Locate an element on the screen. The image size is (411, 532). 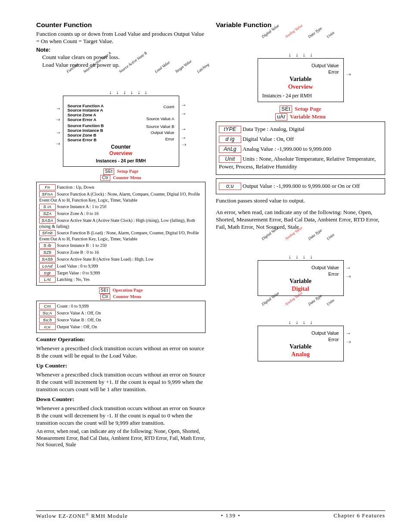
footer-left: Watlow EZ-ZONE® RMH Module is located at coordinates (82, 516).